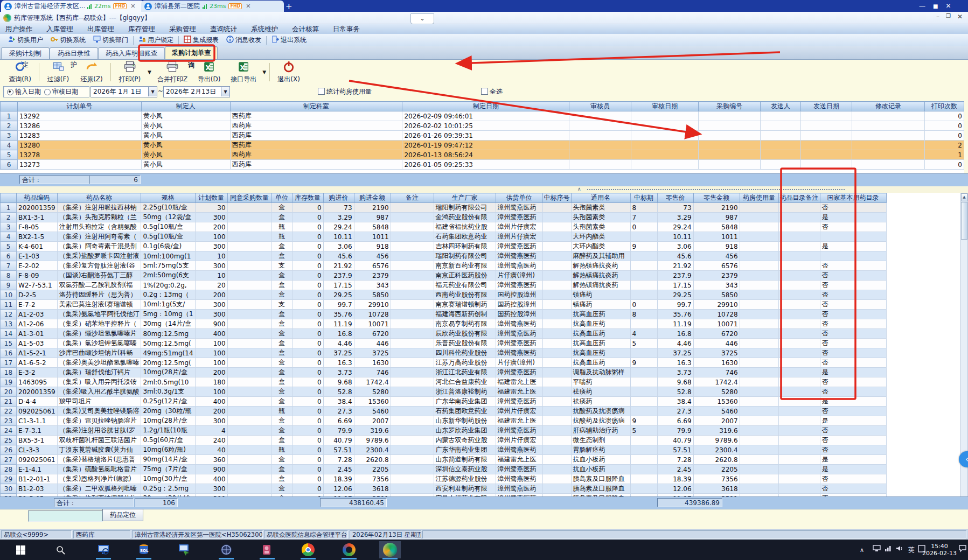 This screenshot has width=968, height=560. I want to click on drug-row: 23C1-3-1.1（集采）雷贝拉唑钠肠溶片10mg(28片/盒300盒06.6…, so click(444, 421).